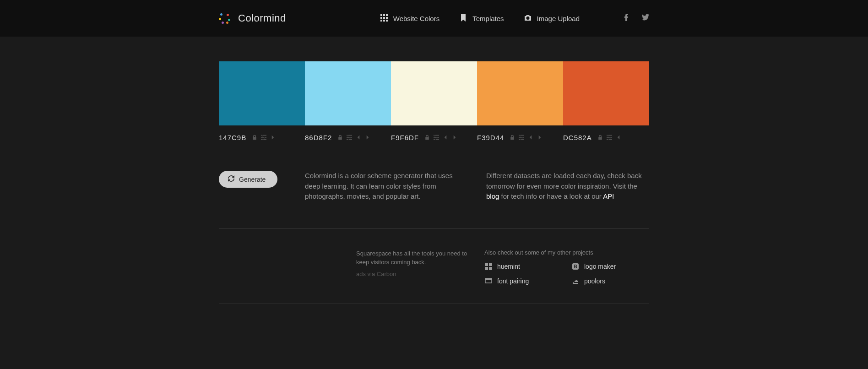 Image resolution: width=868 pixels, height=369 pixels. What do you see at coordinates (528, 18) in the screenshot?
I see `camera-icon` at bounding box center [528, 18].